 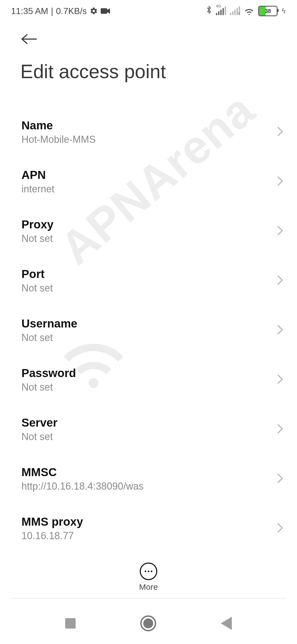 What do you see at coordinates (143, 175) in the screenshot?
I see `setting-title: APN` at bounding box center [143, 175].